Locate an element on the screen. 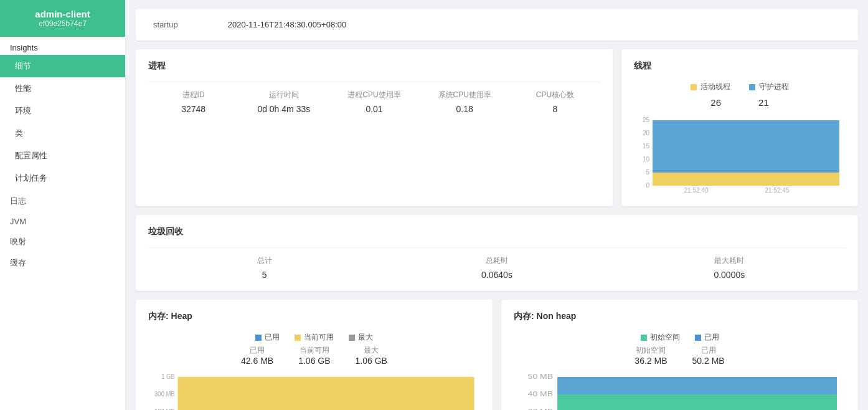 The height and width of the screenshot is (410, 868). sidebar: admin-client ef09e25b74e7 Insights 细节性能环… is located at coordinates (63, 205).